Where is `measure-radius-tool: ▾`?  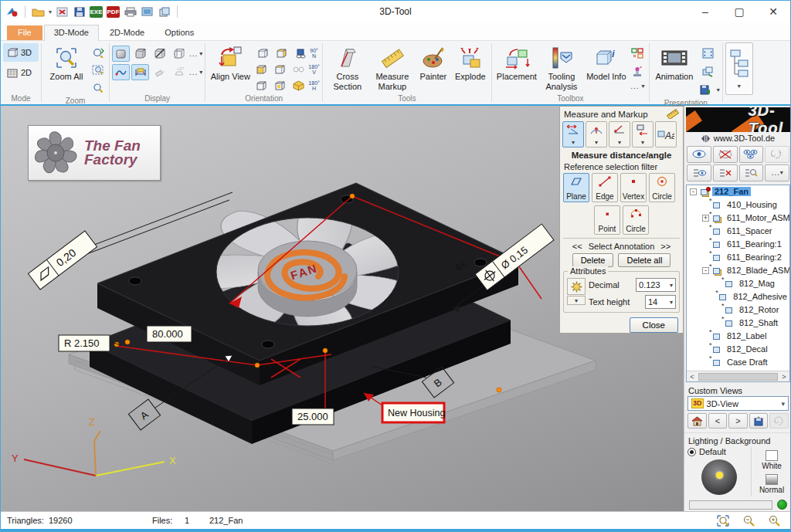
measure-radius-tool: ▾ is located at coordinates (596, 134).